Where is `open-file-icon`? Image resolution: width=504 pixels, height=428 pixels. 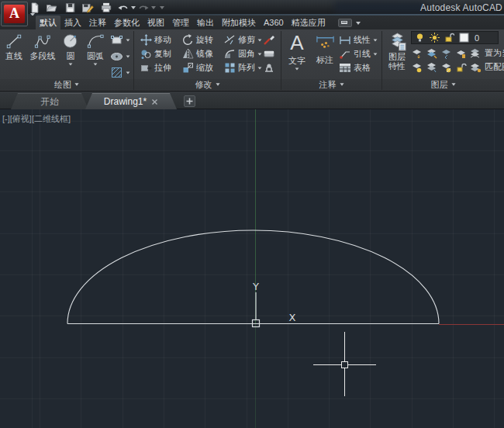
open-file-icon is located at coordinates (52, 8).